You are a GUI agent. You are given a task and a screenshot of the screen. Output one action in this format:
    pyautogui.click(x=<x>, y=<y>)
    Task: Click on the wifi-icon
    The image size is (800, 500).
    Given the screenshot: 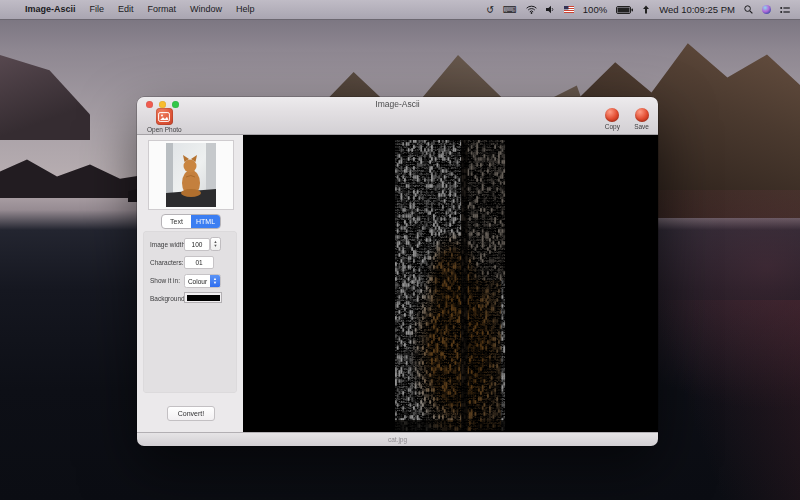 What is the action you would take?
    pyautogui.click(x=532, y=10)
    